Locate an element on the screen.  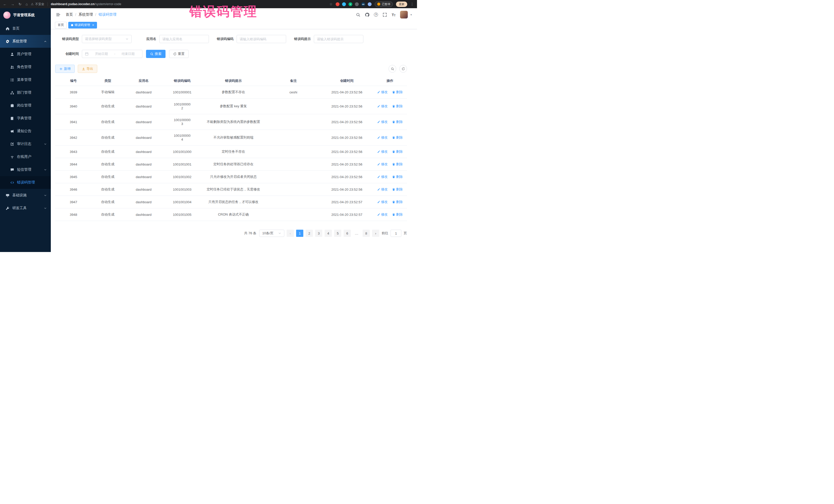
page-button: 4 is located at coordinates (328, 234).